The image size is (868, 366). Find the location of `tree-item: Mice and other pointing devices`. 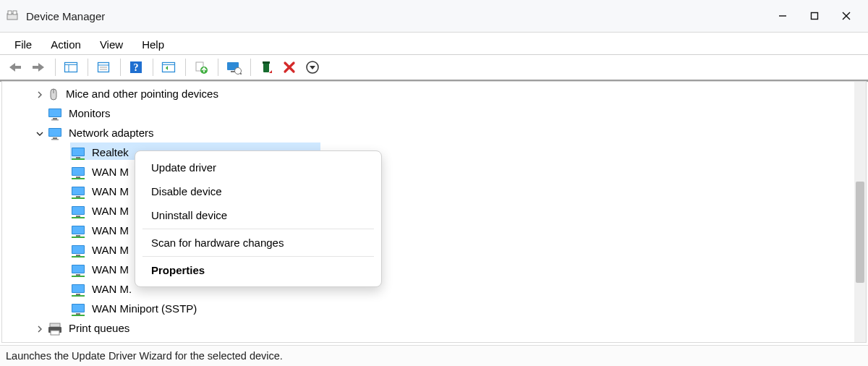

tree-item: Mice and other pointing devices is located at coordinates (434, 94).